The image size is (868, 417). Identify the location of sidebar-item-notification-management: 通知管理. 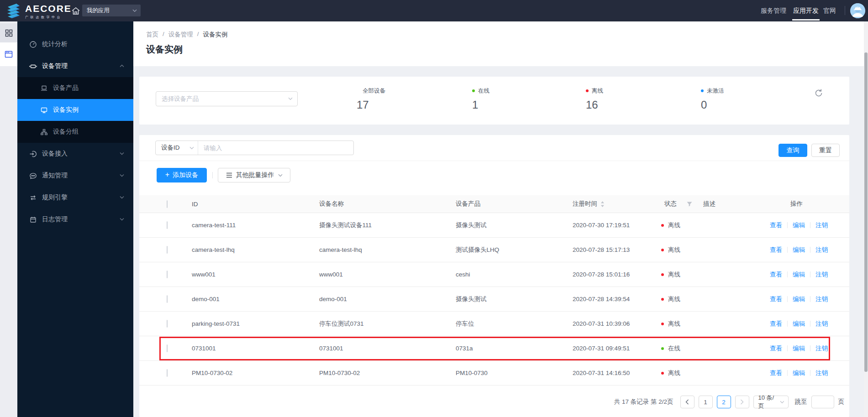
(75, 176).